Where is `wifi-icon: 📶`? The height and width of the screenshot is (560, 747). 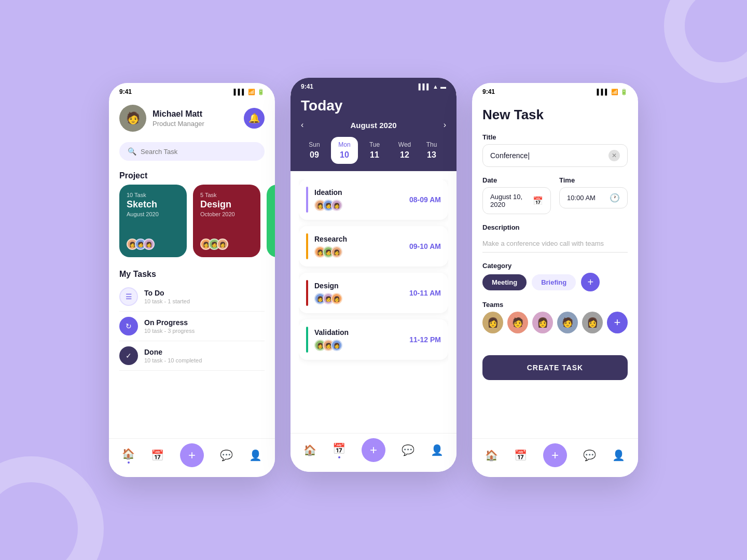
wifi-icon: 📶 is located at coordinates (252, 92).